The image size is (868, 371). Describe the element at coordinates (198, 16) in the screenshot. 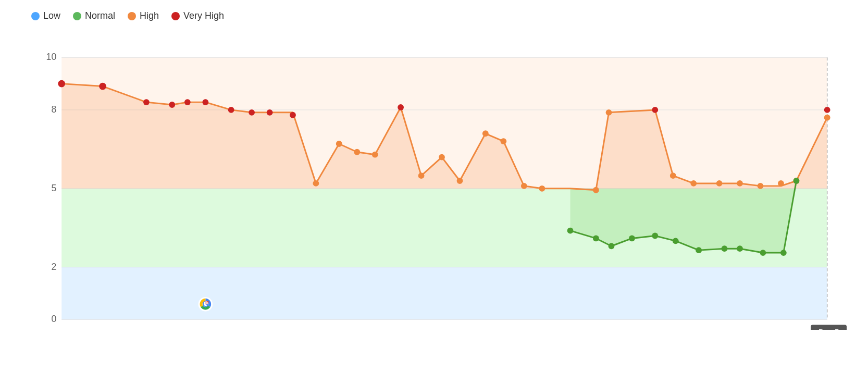

I see `legend-item-very-high: Very High` at that location.